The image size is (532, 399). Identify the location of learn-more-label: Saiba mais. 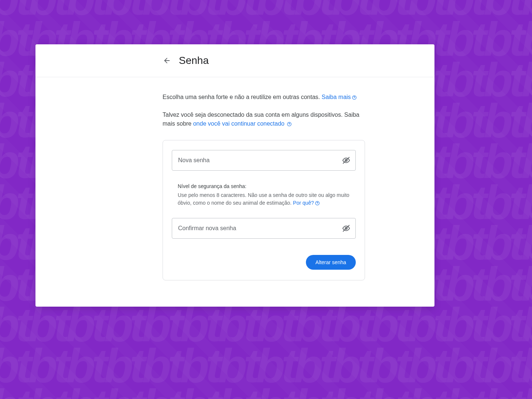
(336, 97).